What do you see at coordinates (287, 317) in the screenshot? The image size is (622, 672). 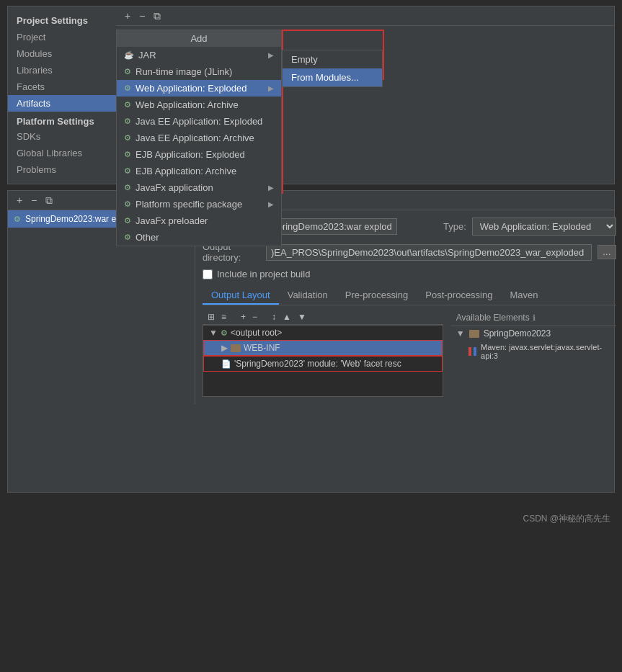 I see `tree-up-button: ▲` at bounding box center [287, 317].